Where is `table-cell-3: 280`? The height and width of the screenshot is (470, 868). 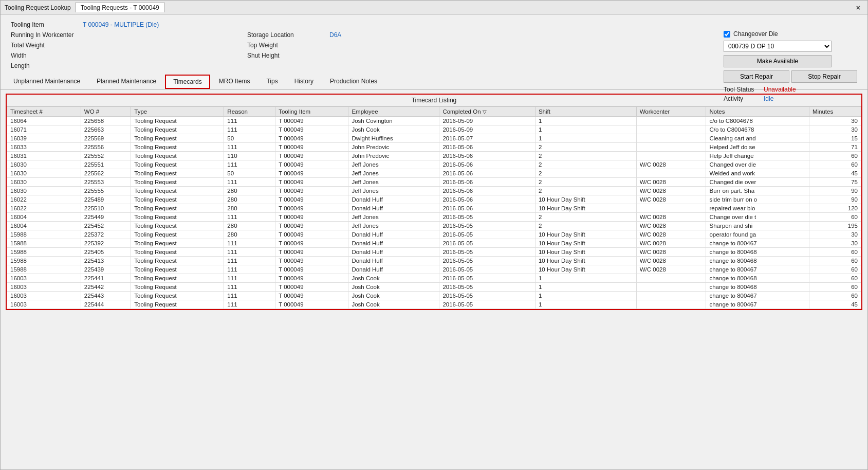
table-cell-3: 280 is located at coordinates (250, 200).